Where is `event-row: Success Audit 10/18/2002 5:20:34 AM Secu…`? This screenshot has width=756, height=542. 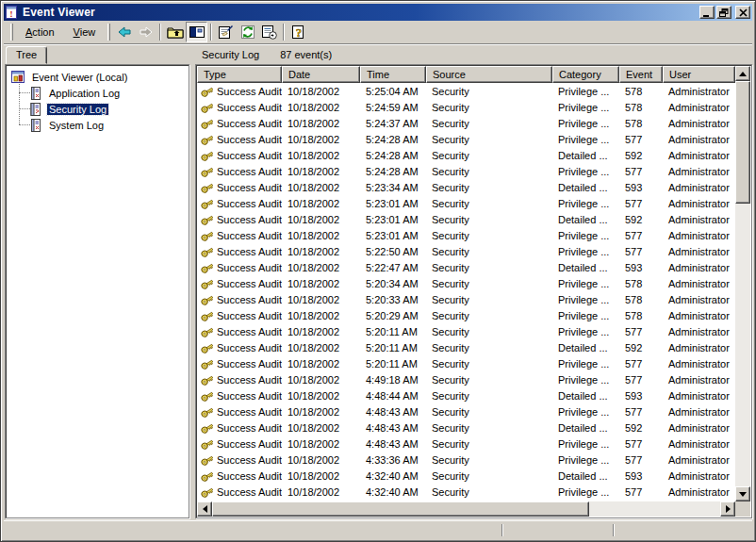 event-row: Success Audit 10/18/2002 5:20:34 AM Secu… is located at coordinates (466, 283).